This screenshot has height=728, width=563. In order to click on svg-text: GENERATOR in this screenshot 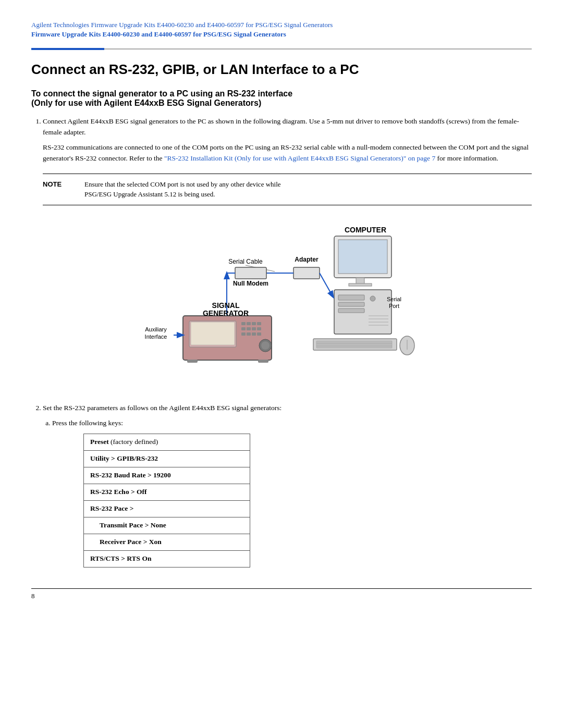, I will do `click(226, 313)`.